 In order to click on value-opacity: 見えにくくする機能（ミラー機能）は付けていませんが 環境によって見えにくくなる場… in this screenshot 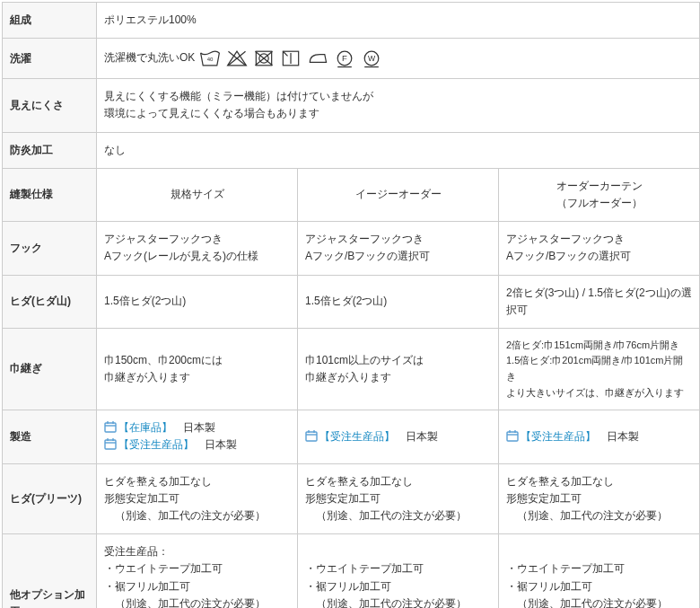, I will do `click(398, 106)`.